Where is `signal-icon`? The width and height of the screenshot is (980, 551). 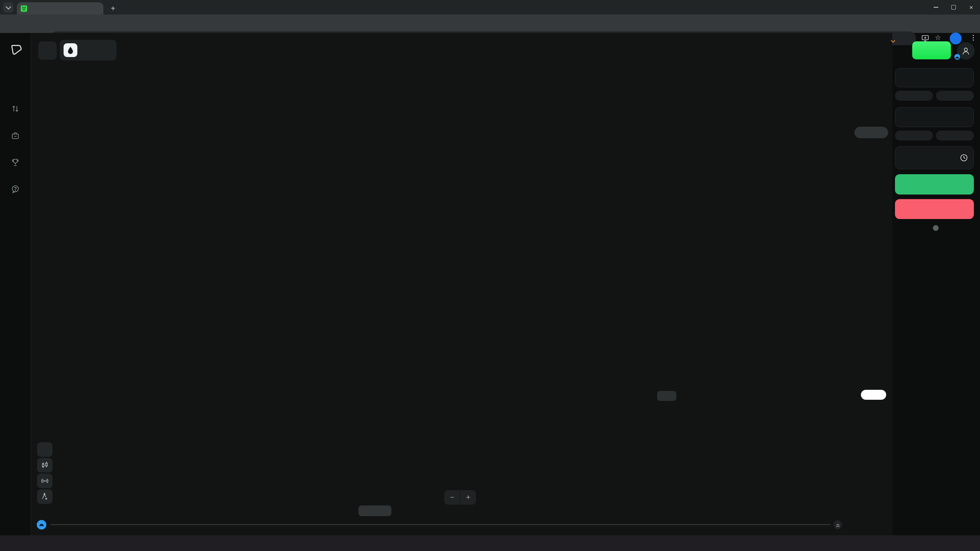
signal-icon is located at coordinates (45, 481).